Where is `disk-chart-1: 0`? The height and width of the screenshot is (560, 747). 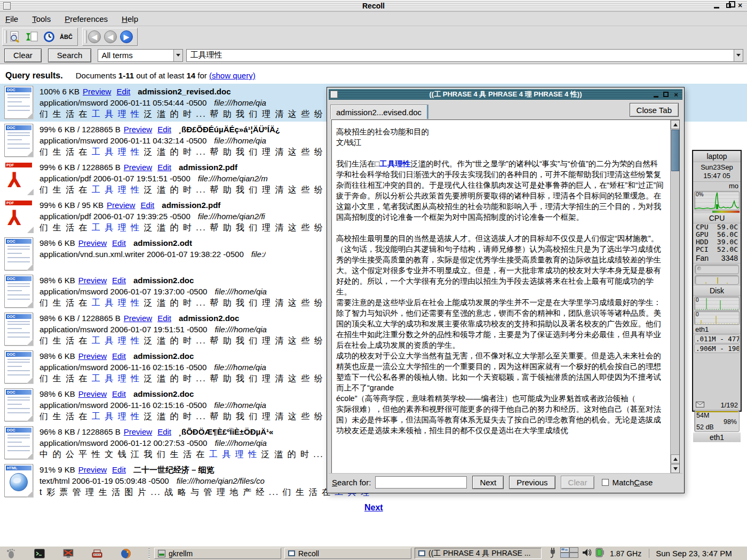 disk-chart-1: 0 is located at coordinates (717, 303).